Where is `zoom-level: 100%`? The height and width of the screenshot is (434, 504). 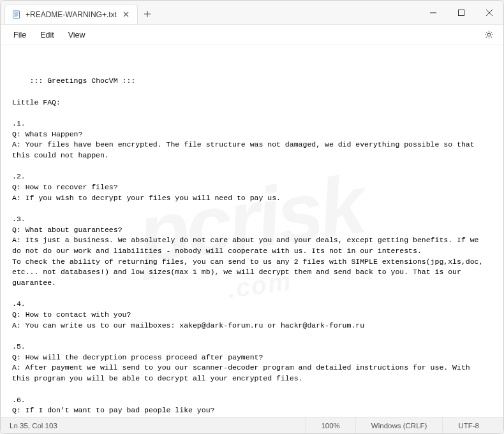
zoom-level: 100% is located at coordinates (330, 426).